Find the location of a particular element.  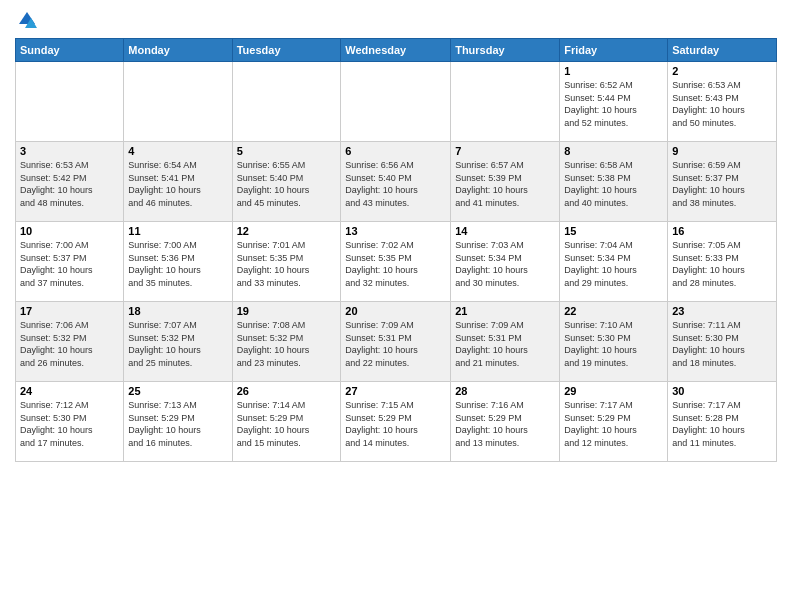

calendar-cell: 18Sunrise: 7:07 AM Sunset: 5:32 PM Dayli… is located at coordinates (178, 342).